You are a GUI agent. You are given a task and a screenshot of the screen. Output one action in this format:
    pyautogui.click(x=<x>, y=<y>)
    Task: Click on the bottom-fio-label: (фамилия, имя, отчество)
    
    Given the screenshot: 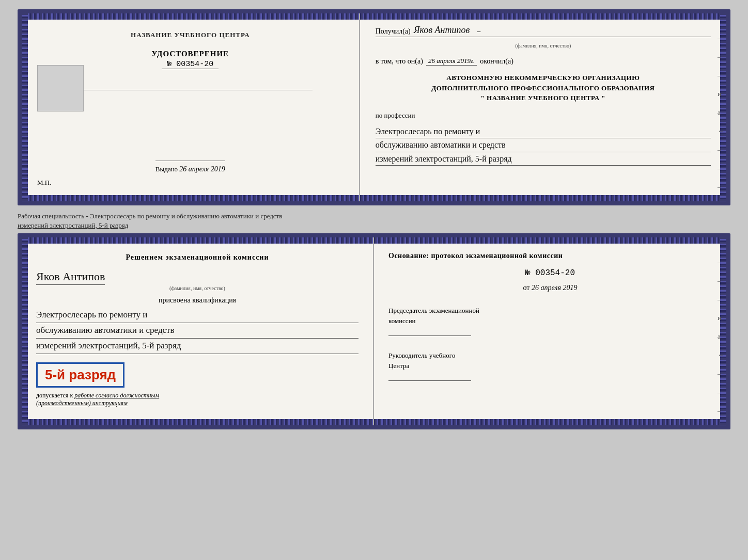 What is the action you would take?
    pyautogui.click(x=197, y=288)
    